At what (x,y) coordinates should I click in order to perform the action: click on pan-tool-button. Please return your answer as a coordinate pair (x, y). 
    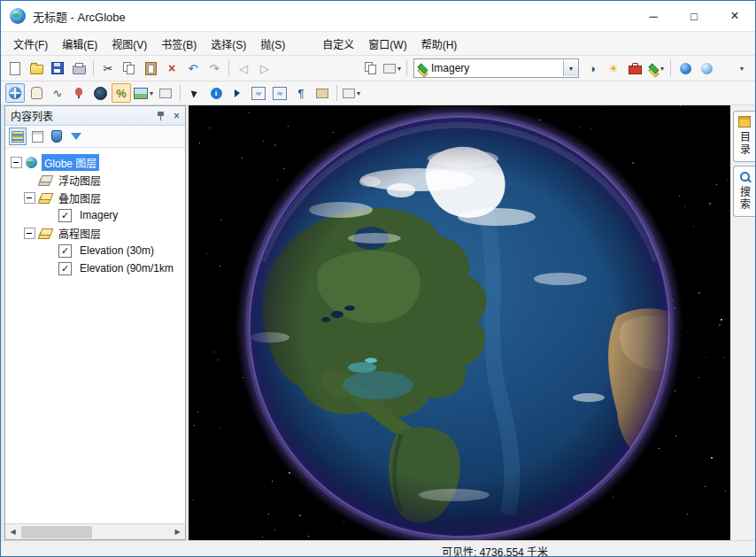
    Looking at the image, I should click on (36, 93).